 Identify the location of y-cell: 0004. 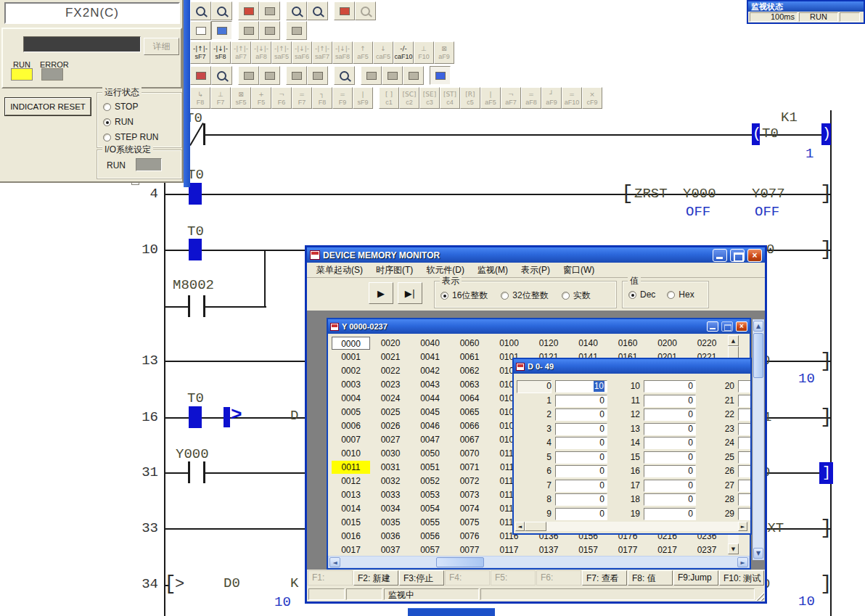
(351, 398).